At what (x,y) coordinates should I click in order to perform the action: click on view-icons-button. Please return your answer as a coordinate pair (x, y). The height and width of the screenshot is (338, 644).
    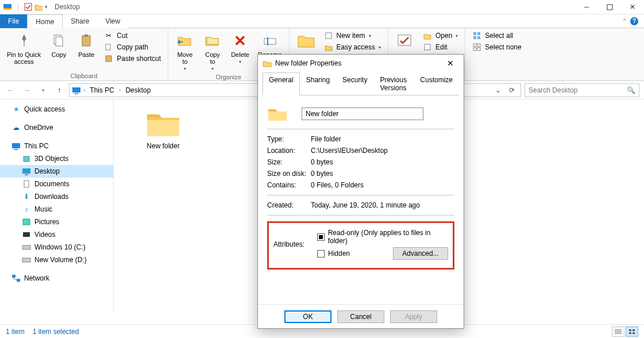
    Looking at the image, I should click on (632, 332).